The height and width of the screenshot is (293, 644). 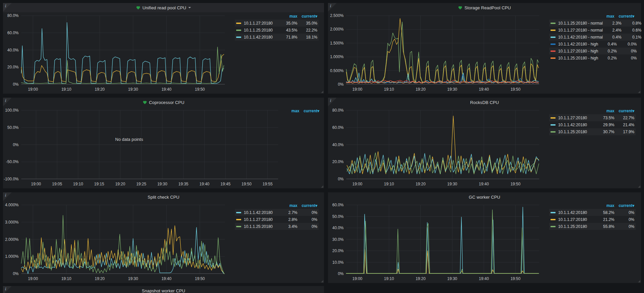 What do you see at coordinates (580, 23) in the screenshot?
I see `legend-series-label: 10.1.1.25:20180 - normal` at bounding box center [580, 23].